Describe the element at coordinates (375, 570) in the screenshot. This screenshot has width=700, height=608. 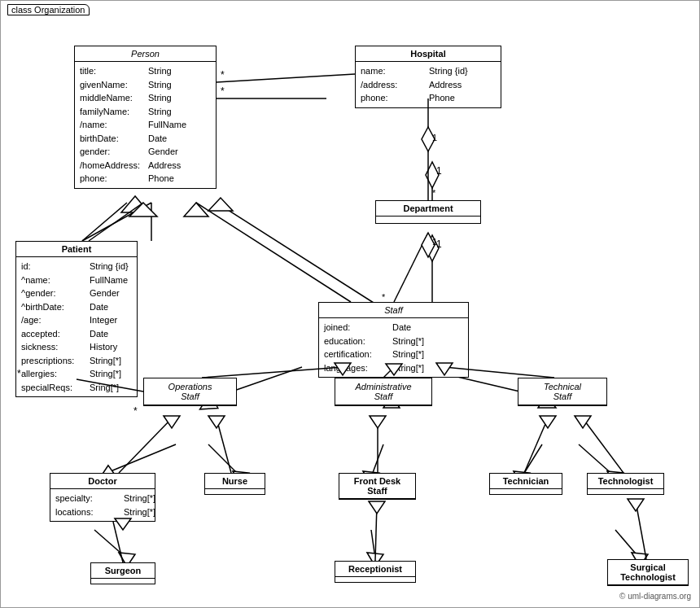
I see `class-receptionist-name: Receptionist` at that location.